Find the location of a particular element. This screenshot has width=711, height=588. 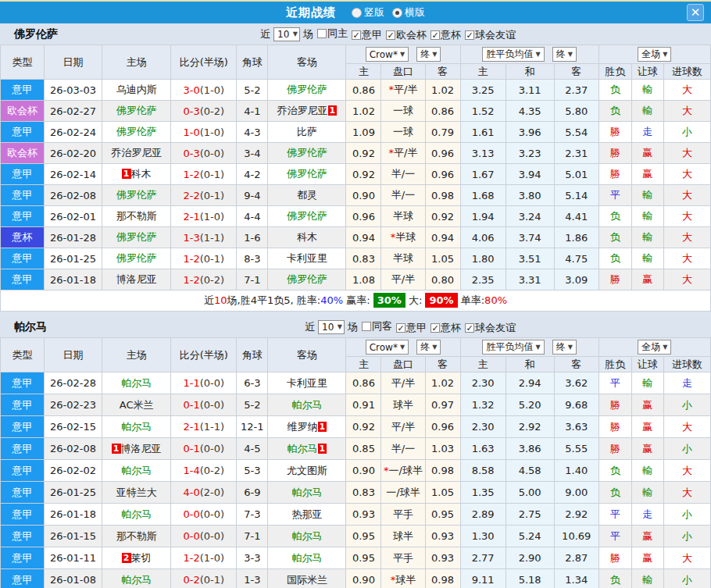

league-type-cell: 意杯 is located at coordinates (23, 237).